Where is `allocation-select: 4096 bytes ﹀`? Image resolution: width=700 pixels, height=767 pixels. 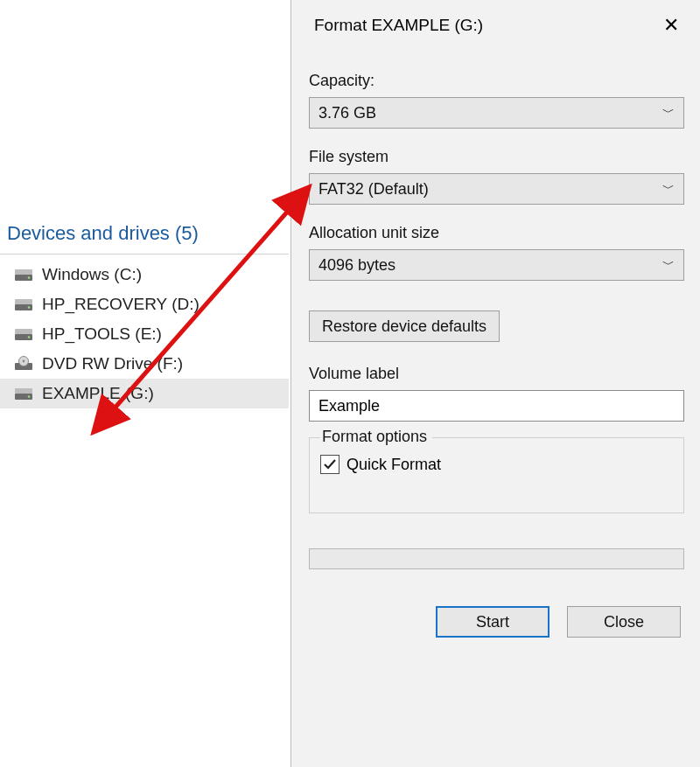
allocation-select: 4096 bytes ﹀ is located at coordinates (497, 265).